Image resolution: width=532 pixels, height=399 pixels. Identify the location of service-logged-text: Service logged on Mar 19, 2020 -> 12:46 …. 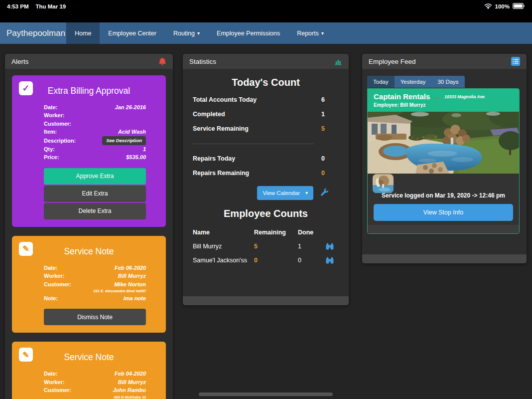
(443, 196).